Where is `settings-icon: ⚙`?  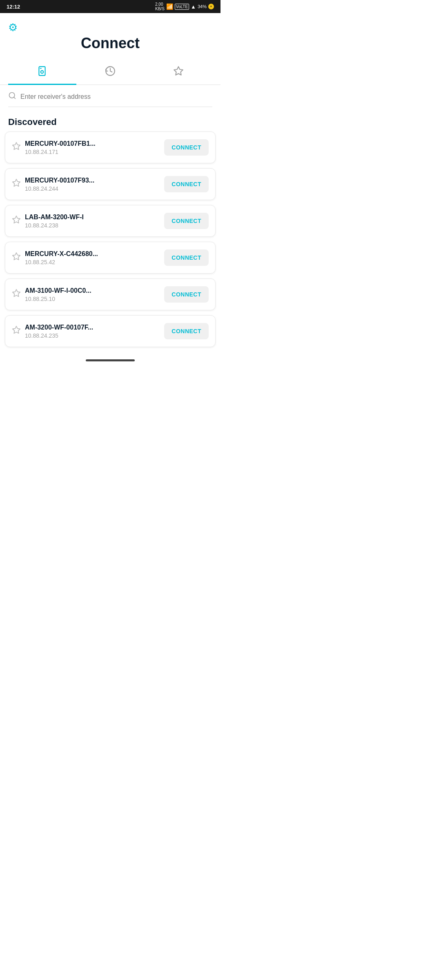 settings-icon: ⚙ is located at coordinates (13, 27).